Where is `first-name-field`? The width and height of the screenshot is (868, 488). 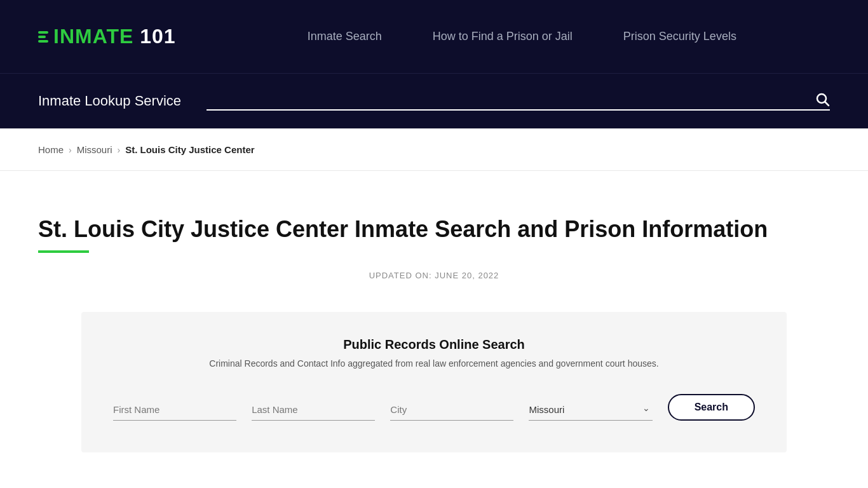
first-name-field is located at coordinates (175, 410).